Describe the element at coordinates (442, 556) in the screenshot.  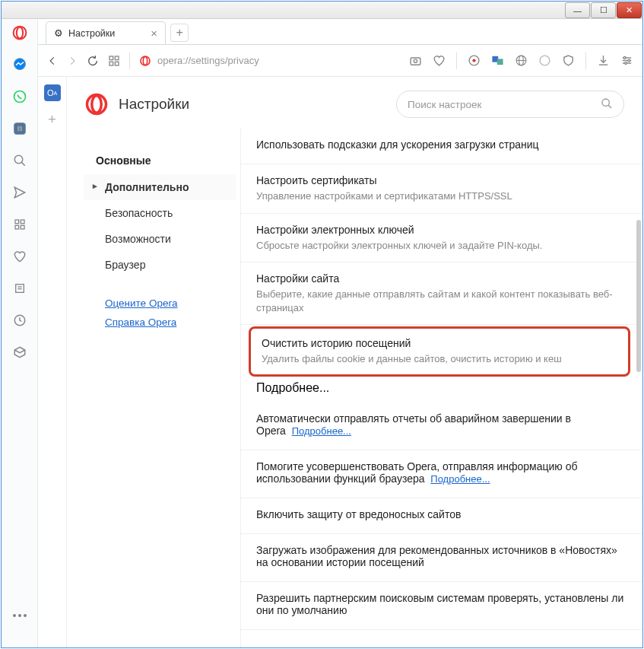
I see `opt-title: Загружать изображения для рекомендованны…` at that location.